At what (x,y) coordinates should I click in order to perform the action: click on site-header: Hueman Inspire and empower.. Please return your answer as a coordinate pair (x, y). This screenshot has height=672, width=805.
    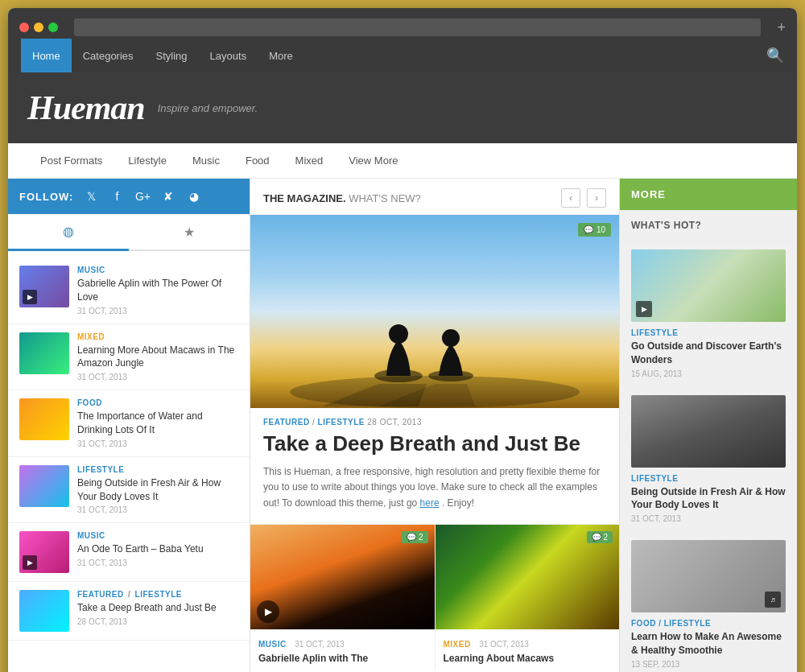
    Looking at the image, I should click on (402, 108).